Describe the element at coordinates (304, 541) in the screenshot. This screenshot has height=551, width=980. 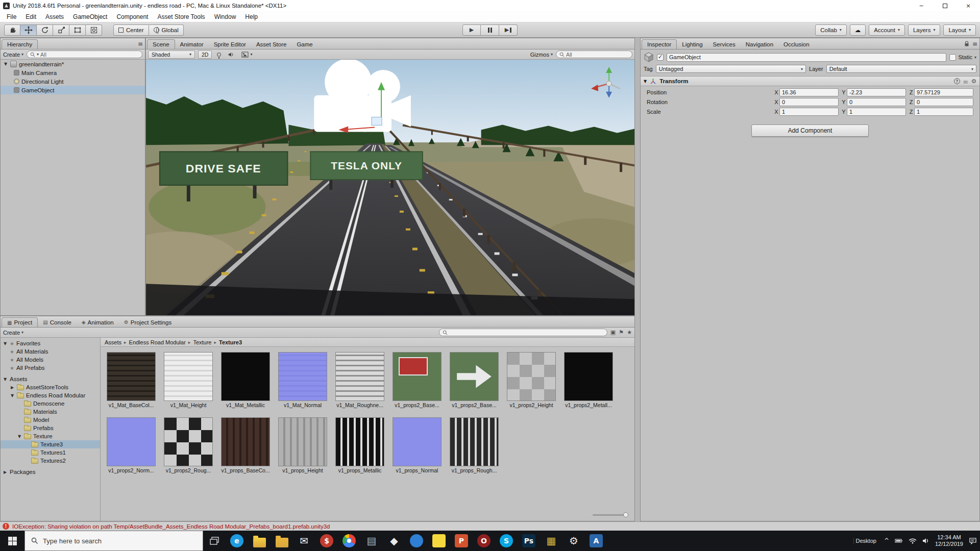
I see `taskbar-app-mail: ✉` at that location.